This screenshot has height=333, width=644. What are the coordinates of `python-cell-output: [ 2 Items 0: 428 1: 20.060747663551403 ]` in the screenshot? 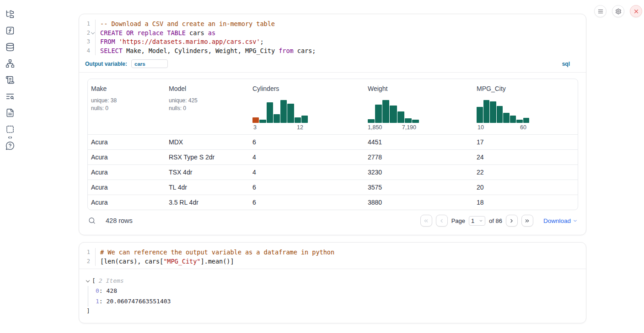 It's located at (333, 296).